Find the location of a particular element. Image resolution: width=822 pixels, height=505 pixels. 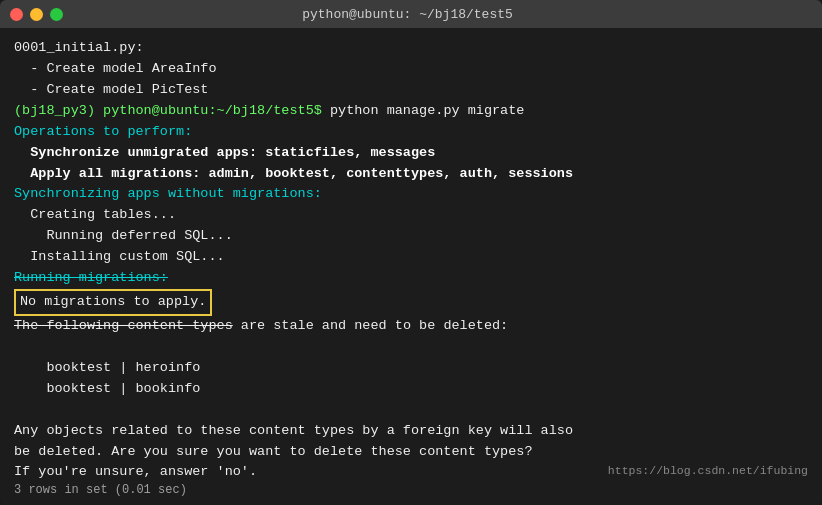

close-button is located at coordinates (16, 14).